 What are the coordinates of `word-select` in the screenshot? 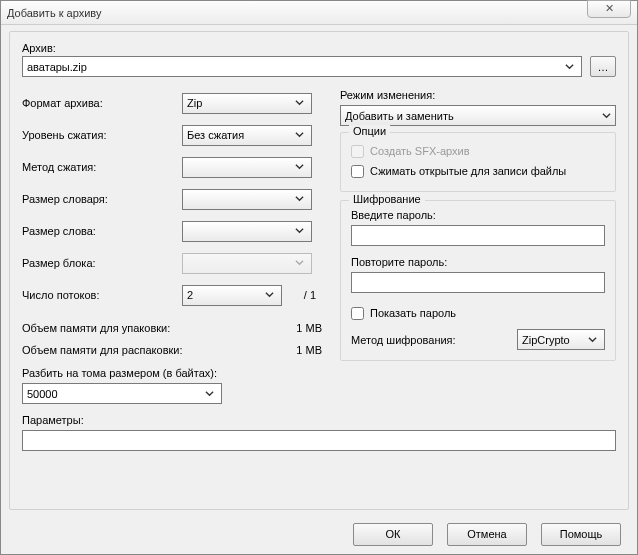 It's located at (247, 232).